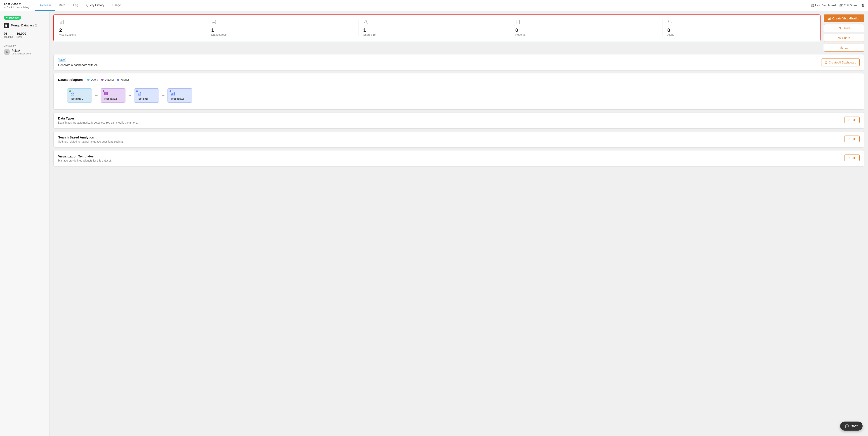  Describe the element at coordinates (123, 80) in the screenshot. I see `legend-widget: Widget` at that location.